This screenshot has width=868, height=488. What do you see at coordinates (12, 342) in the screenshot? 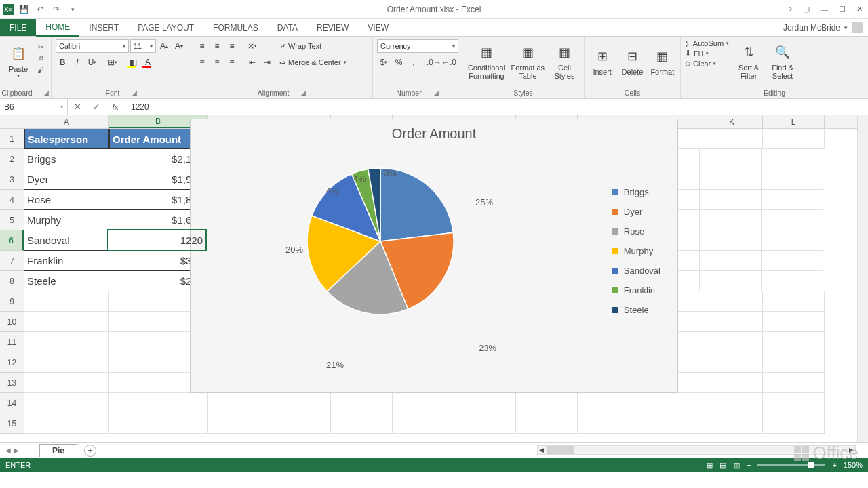
I see `row-header-11: 11` at bounding box center [12, 342].